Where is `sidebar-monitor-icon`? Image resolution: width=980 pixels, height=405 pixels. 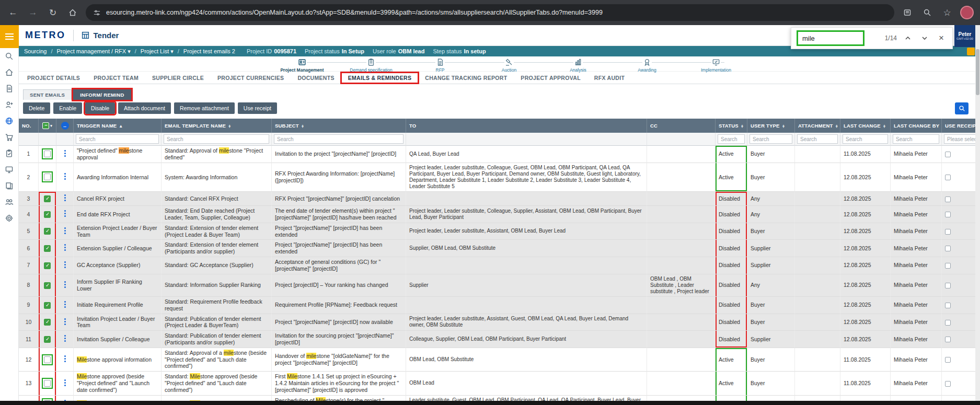 sidebar-monitor-icon is located at coordinates (9, 169).